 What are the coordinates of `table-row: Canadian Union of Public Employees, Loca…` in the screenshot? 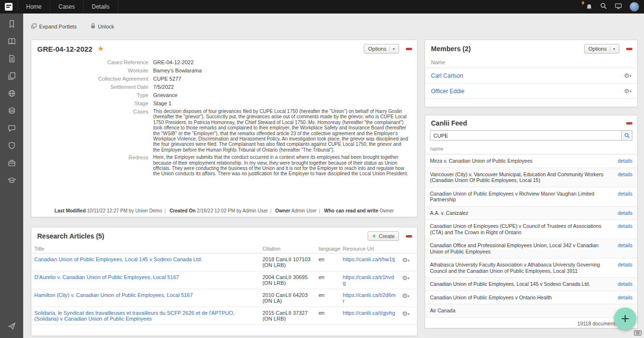 It's located at (224, 263).